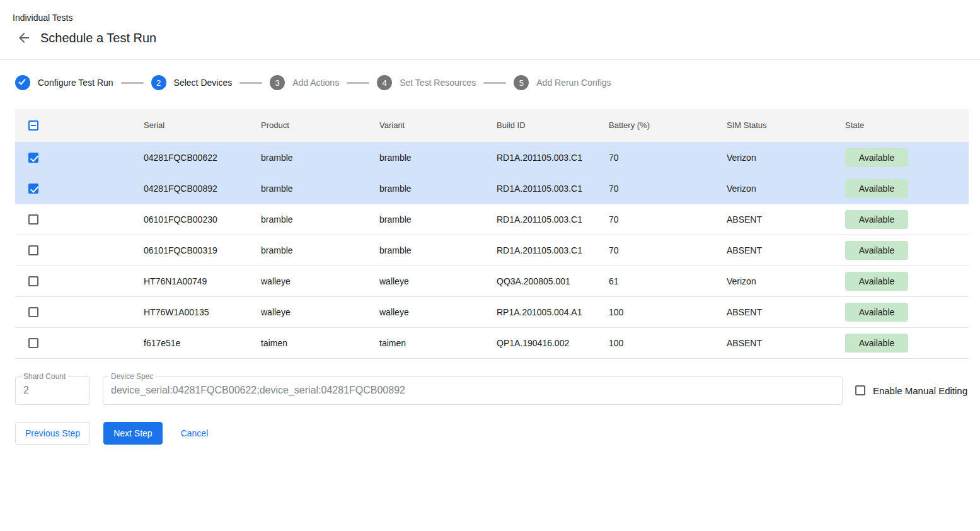  What do you see at coordinates (492, 391) in the screenshot?
I see `form-row: Shard Count Device Spec Enable Manual Ed…` at bounding box center [492, 391].